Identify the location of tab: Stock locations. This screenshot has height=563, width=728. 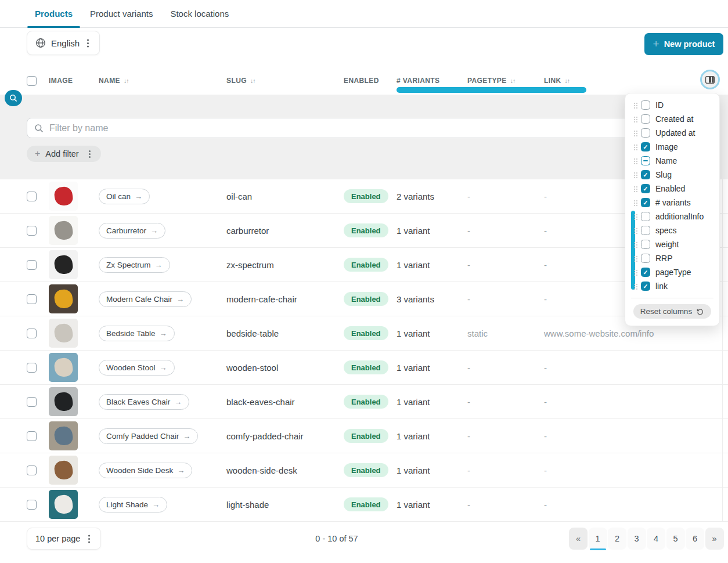
(200, 14).